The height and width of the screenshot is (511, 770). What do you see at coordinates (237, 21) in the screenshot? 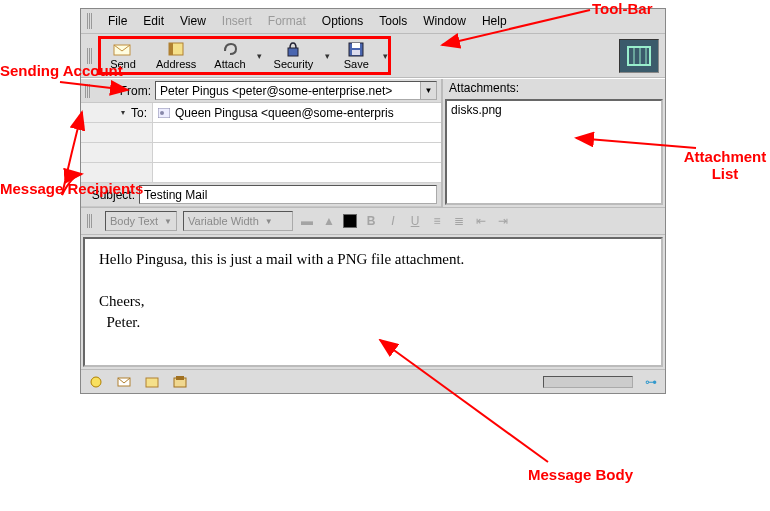
I see `menu-insert: Insert` at bounding box center [237, 21].